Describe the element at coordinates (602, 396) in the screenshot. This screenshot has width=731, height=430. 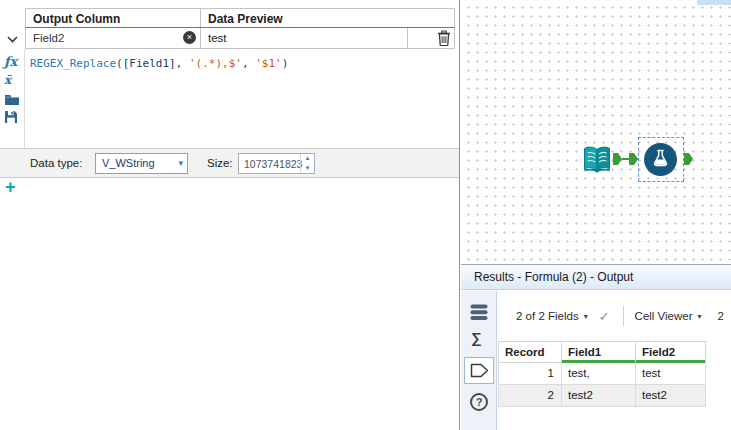
I see `table-row: 2 test2 test2` at that location.